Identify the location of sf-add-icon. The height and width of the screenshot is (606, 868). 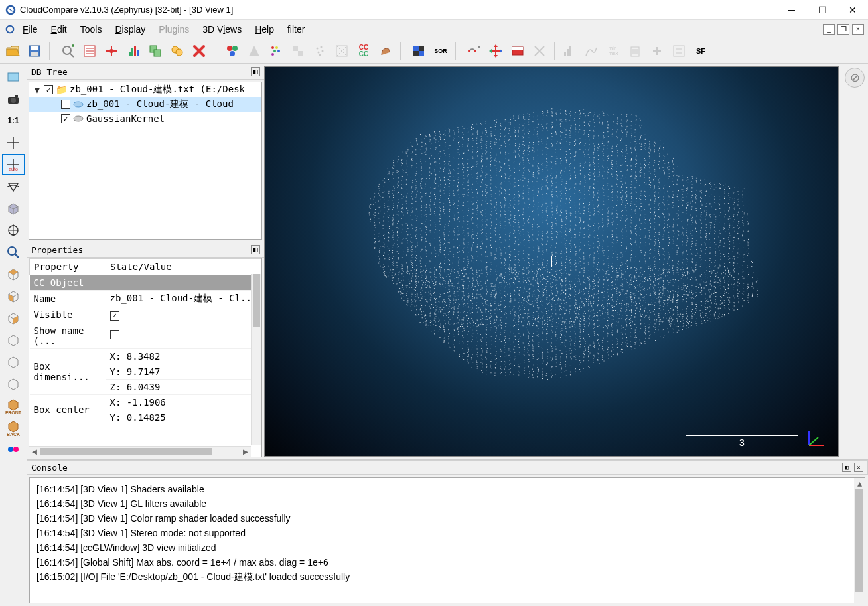
(657, 51).